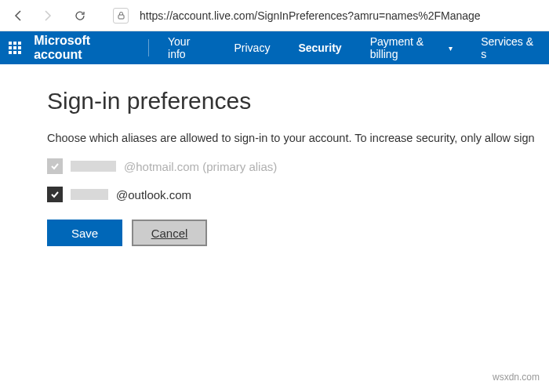 The height and width of the screenshot is (392, 549). What do you see at coordinates (187, 48) in the screenshot?
I see `nav-your-info: Your info` at bounding box center [187, 48].